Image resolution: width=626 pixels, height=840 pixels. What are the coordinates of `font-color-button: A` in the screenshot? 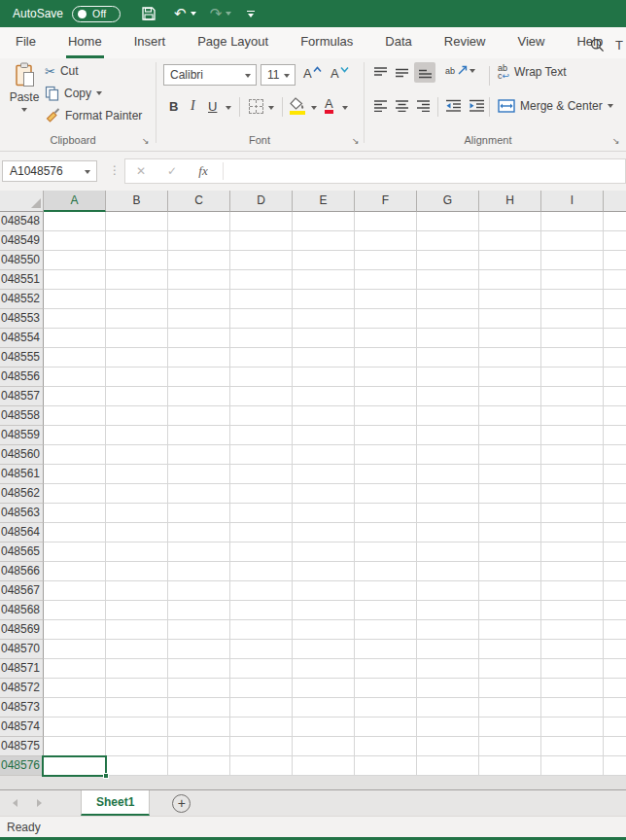 It's located at (329, 103).